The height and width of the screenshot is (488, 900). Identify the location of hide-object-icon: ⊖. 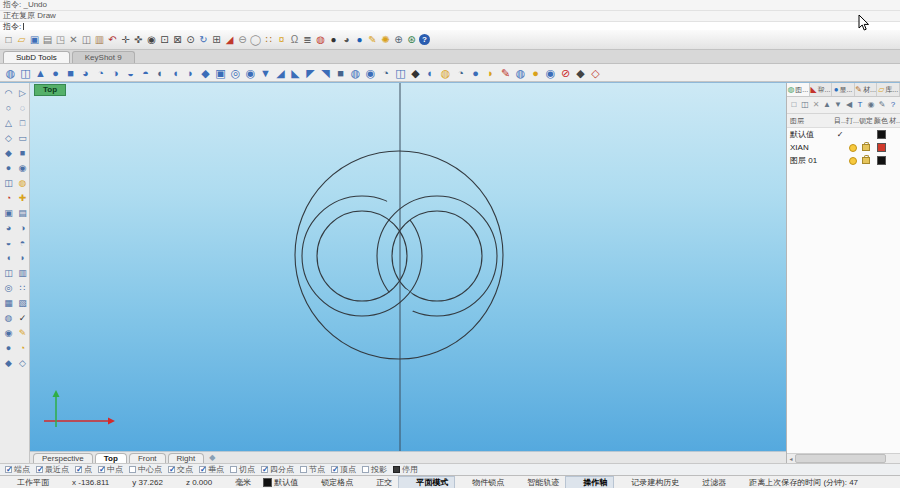
(242, 40).